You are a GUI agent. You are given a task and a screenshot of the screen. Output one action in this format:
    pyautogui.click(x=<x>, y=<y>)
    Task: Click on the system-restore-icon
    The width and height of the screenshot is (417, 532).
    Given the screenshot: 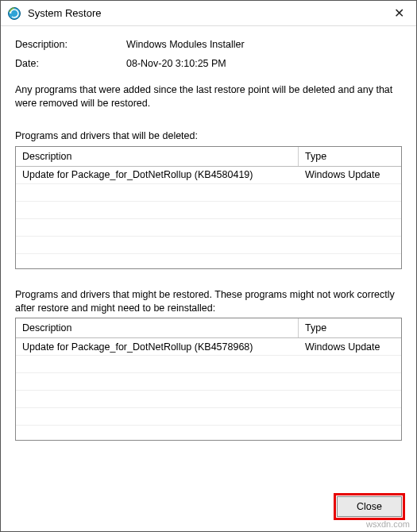 What is the action you would take?
    pyautogui.click(x=14, y=13)
    